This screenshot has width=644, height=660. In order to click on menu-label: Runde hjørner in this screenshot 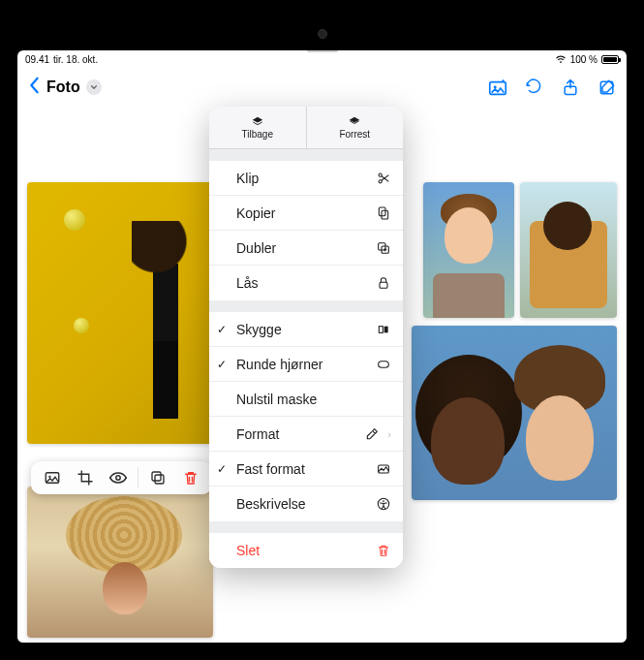, I will do `click(280, 364)`.